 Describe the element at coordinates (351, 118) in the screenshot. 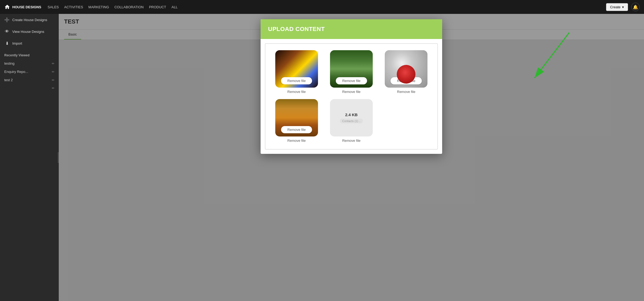

I see `file-thumbnail-5: 2.4 KB Contacts (1) ..` at that location.